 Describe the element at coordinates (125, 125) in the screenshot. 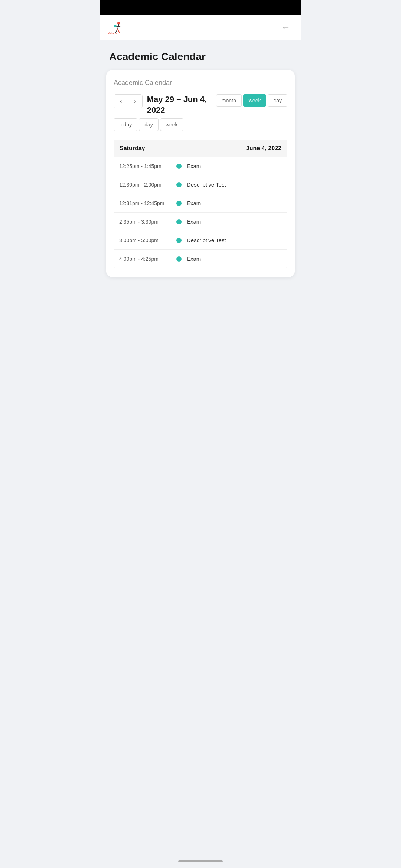

I see `today-button: today` at that location.